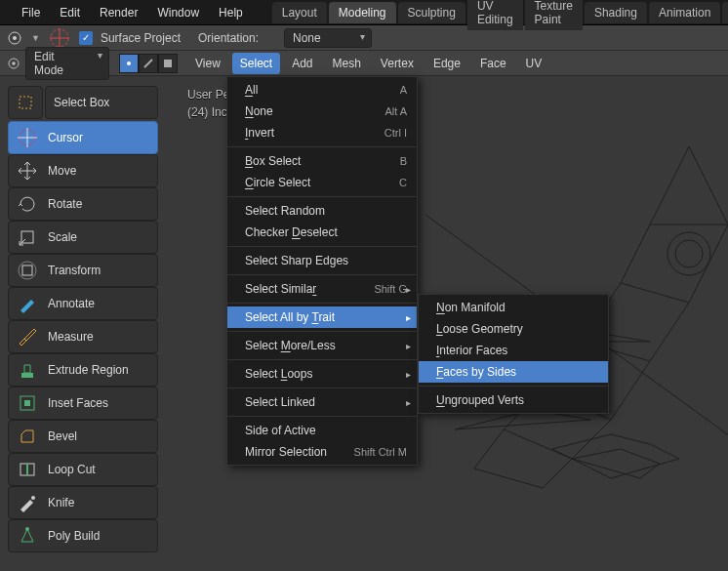  Describe the element at coordinates (472, 350) in the screenshot. I see `menu-item-label: Interior Faces` at that location.